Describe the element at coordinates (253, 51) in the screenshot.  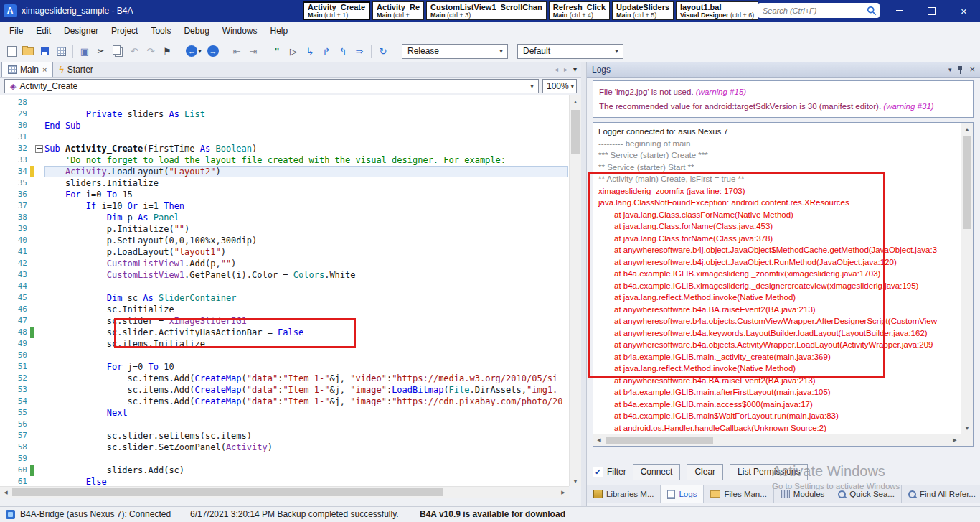
I see `indent-button: ⇥` at that location.